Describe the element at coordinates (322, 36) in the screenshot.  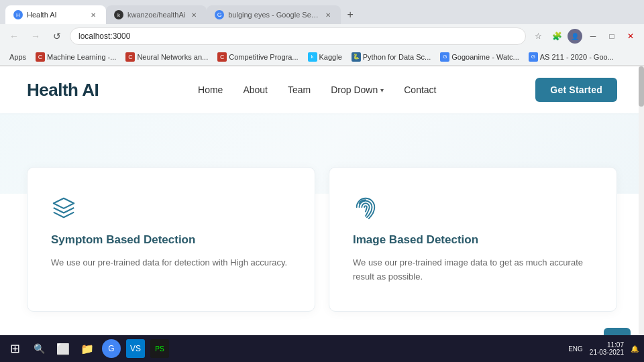
I see `address-bar: ← → ↺ localhost:3000 ☆ 🧩 👤 ─ □ ✕` at that location.